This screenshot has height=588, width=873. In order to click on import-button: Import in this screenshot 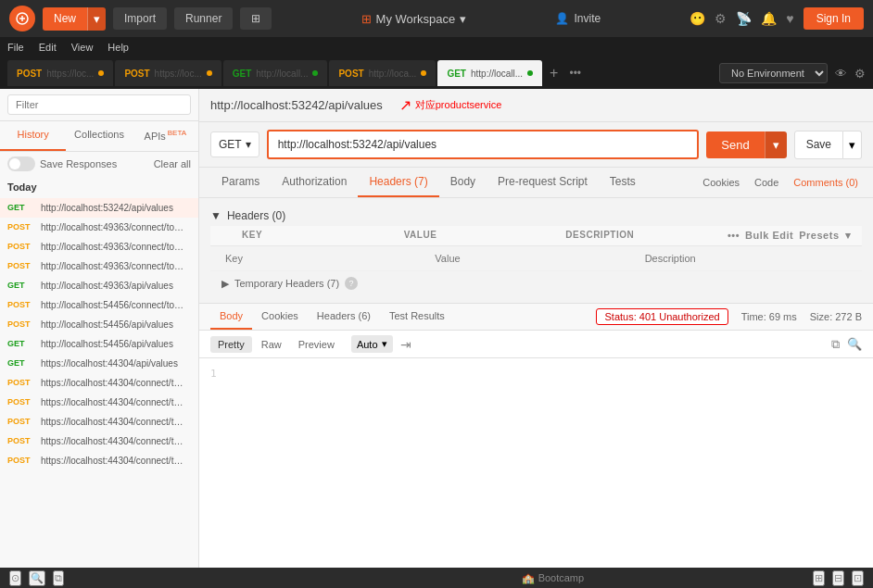, I will do `click(140, 19)`.